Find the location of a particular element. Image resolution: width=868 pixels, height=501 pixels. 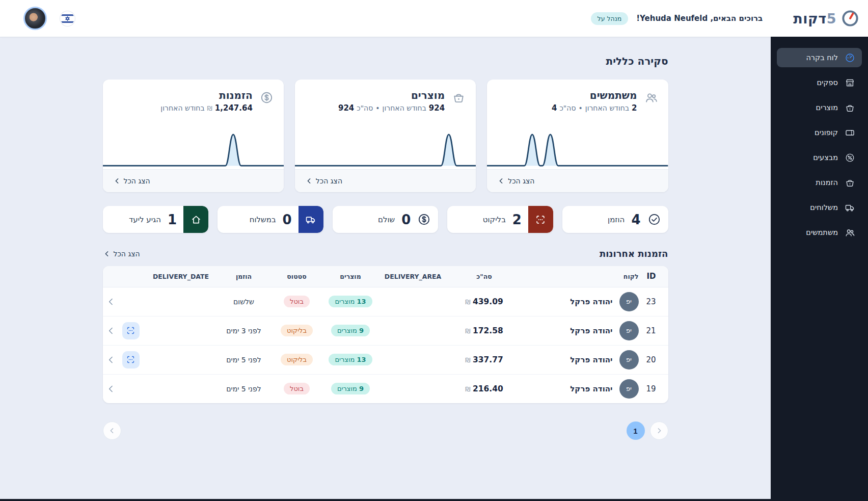

scan-icon is located at coordinates (541, 219).